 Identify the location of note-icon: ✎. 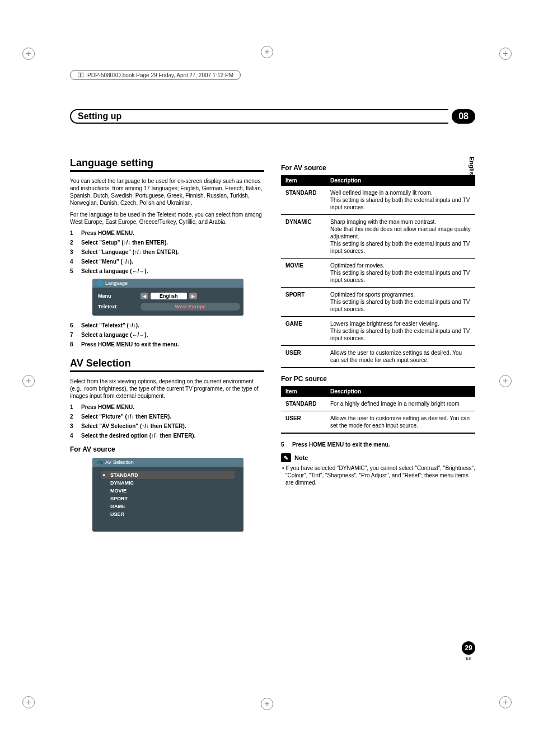
(286, 458).